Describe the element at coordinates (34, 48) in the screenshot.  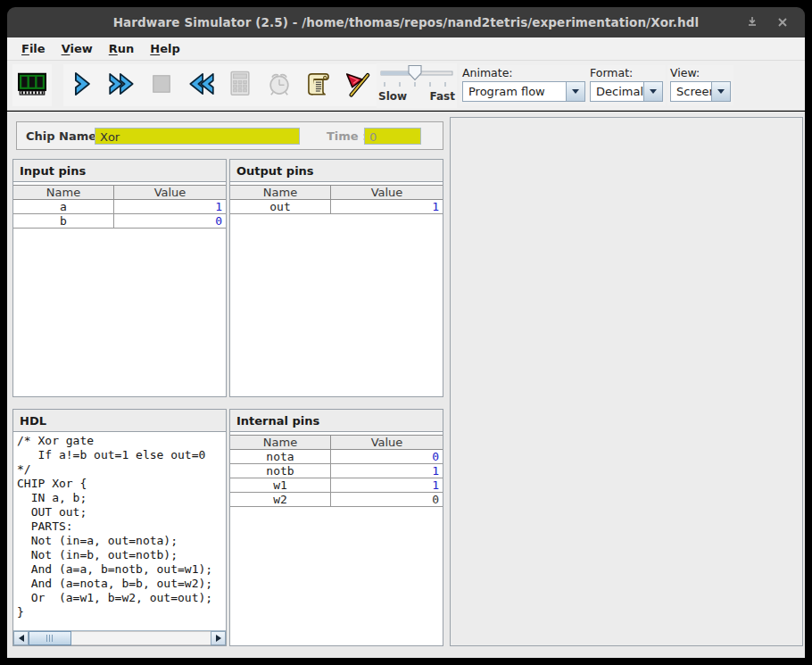
I see `menu-file: File` at that location.